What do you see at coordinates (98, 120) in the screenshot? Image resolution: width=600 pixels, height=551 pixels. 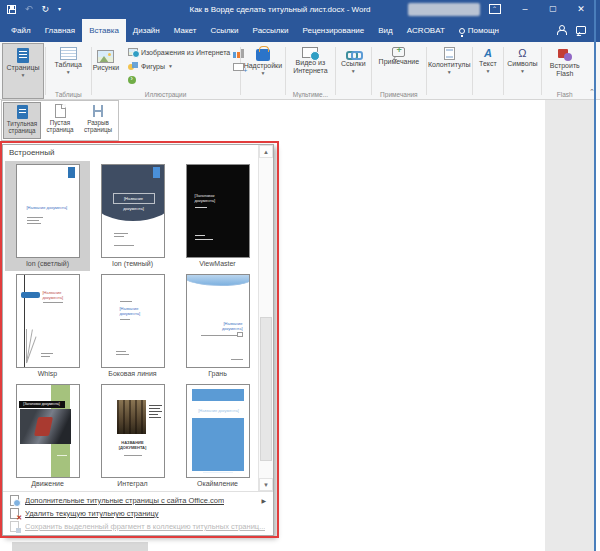 I see `page-break-button: Разрыв страницы` at bounding box center [98, 120].